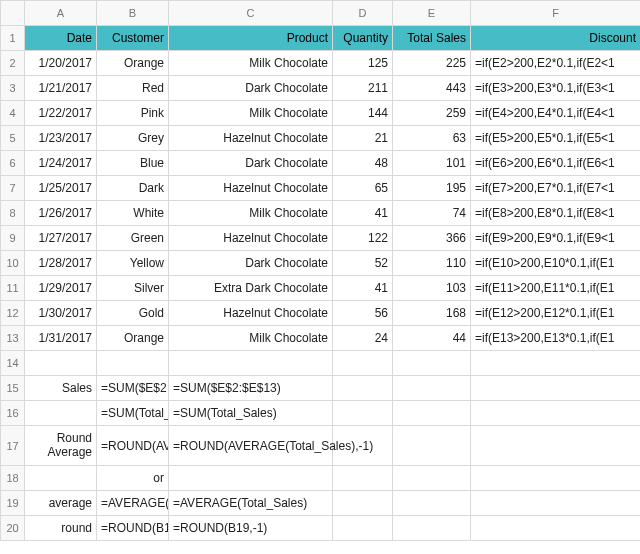 This screenshot has height=554, width=640. Describe the element at coordinates (13, 338) in the screenshot. I see `row-header: 13` at that location.